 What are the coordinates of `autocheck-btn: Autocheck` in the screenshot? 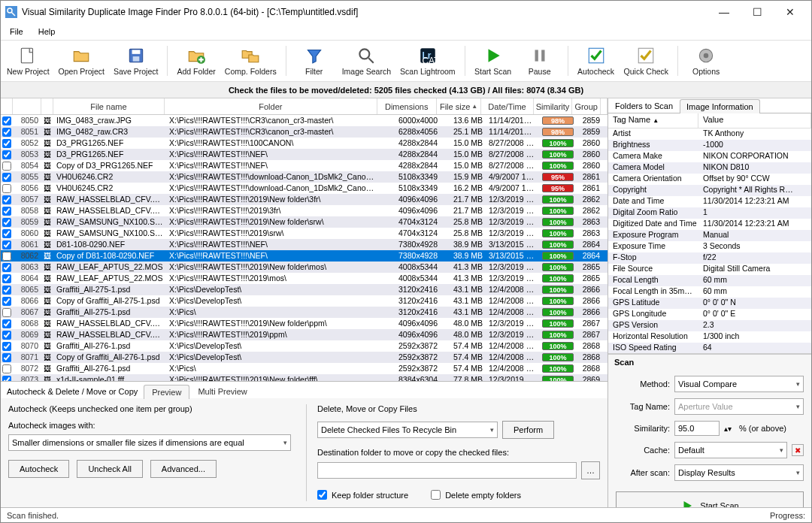 It's located at (39, 469).